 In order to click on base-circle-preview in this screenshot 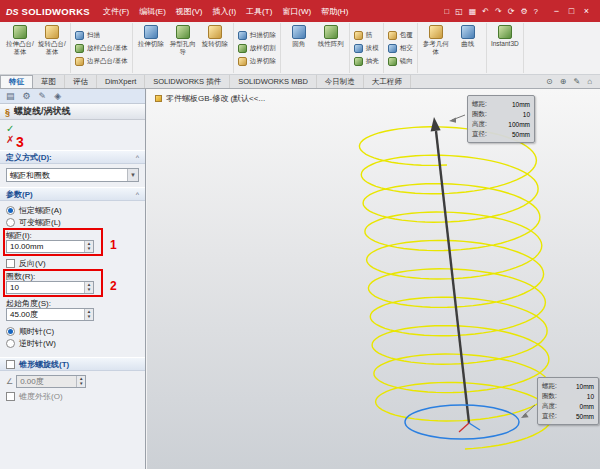, I will do `click(462, 422)`.